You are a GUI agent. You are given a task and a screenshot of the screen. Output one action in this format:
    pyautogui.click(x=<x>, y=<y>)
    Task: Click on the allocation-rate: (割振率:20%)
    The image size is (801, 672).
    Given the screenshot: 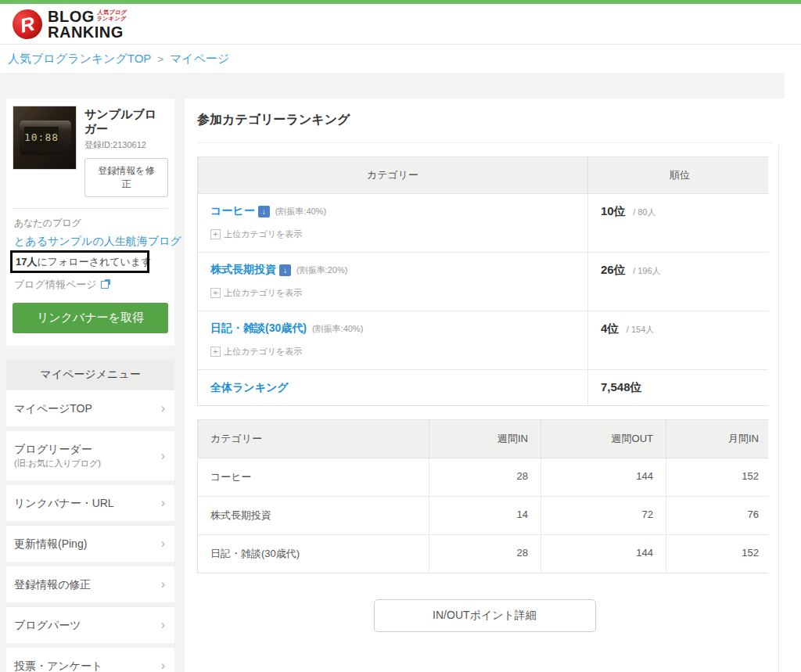 What is the action you would take?
    pyautogui.click(x=322, y=271)
    